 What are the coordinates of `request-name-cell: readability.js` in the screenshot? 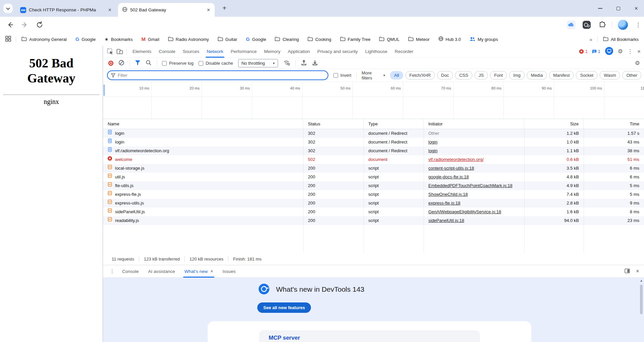 It's located at (203, 221).